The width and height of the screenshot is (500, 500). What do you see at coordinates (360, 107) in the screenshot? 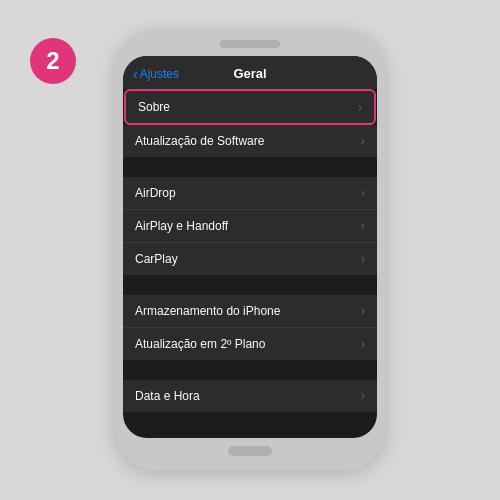
I see `chevron-icon-sobre: ›` at bounding box center [360, 107].